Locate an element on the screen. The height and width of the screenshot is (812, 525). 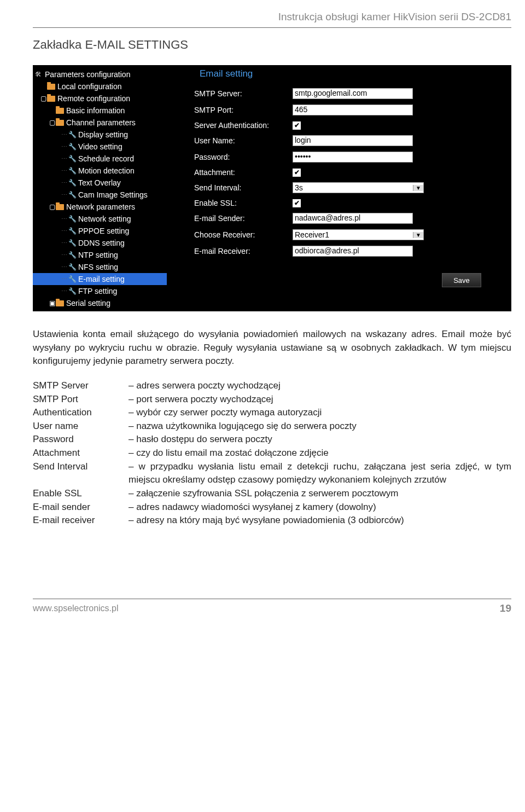
tree-item: ⋯🔧DDNS setting is located at coordinates (100, 243).